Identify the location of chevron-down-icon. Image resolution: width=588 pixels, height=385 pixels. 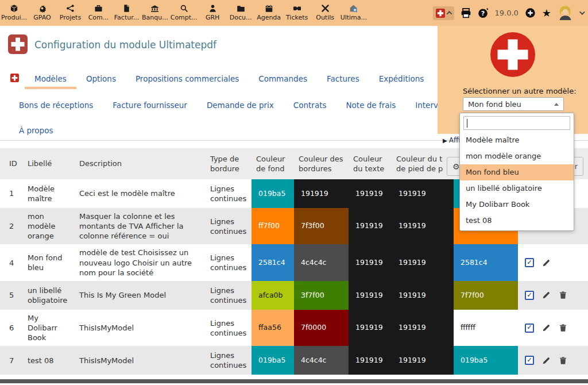
(582, 12).